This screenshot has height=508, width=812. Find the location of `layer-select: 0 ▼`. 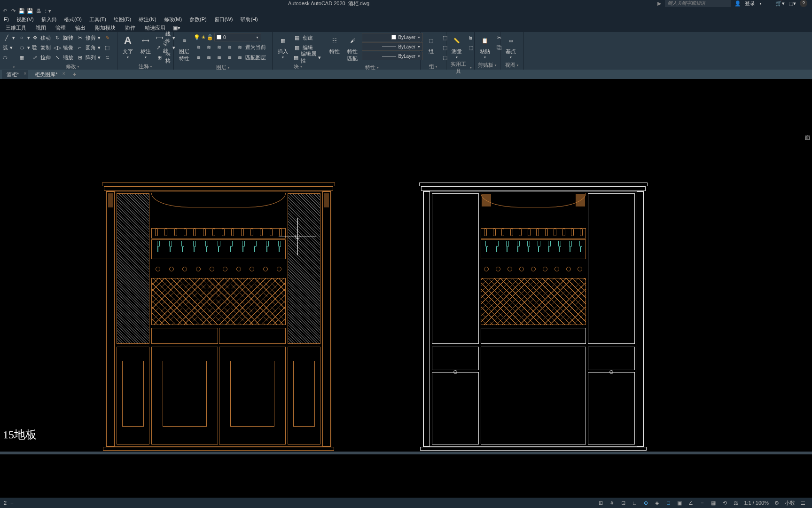

layer-select: 0 ▼ is located at coordinates (238, 37).